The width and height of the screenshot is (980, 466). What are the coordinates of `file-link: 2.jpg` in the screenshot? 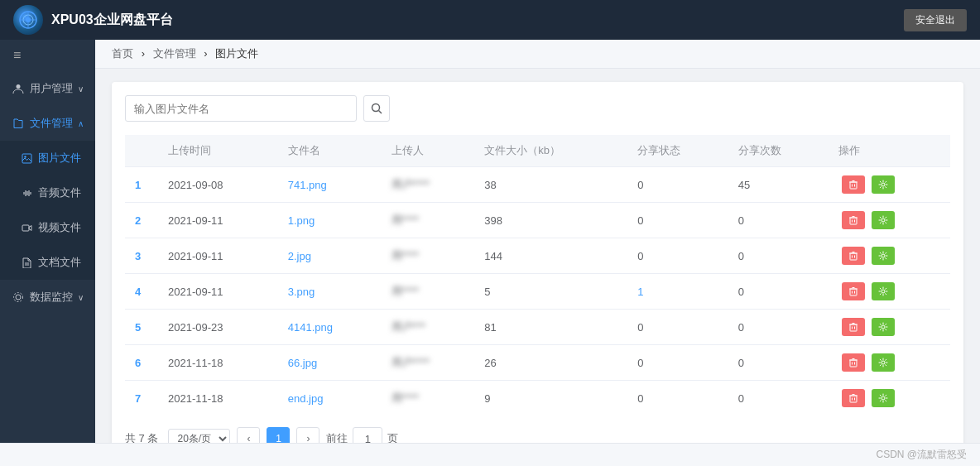 It's located at (300, 257).